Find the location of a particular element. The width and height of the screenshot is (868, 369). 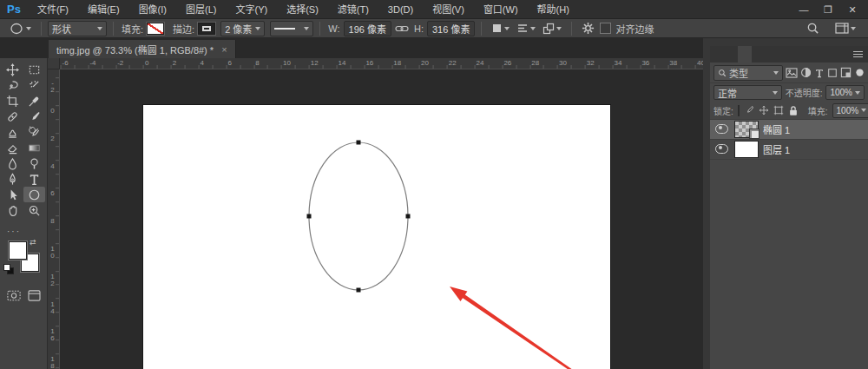

lock-position-icon is located at coordinates (764, 110).